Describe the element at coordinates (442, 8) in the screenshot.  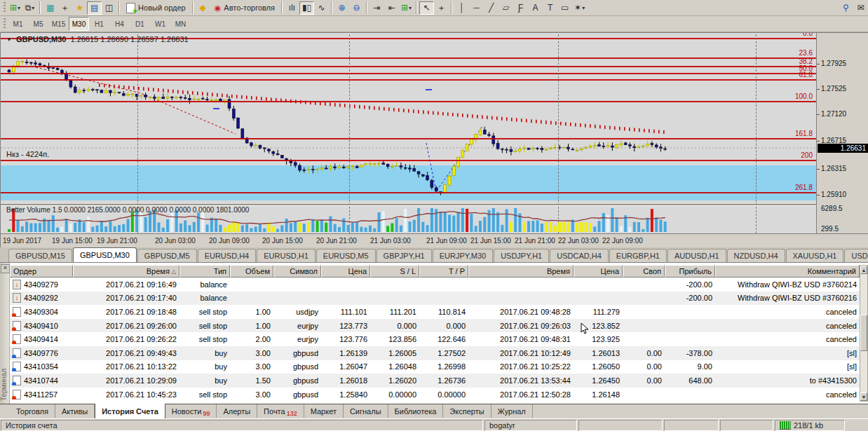
I see `crosshair-button: ＋` at that location.